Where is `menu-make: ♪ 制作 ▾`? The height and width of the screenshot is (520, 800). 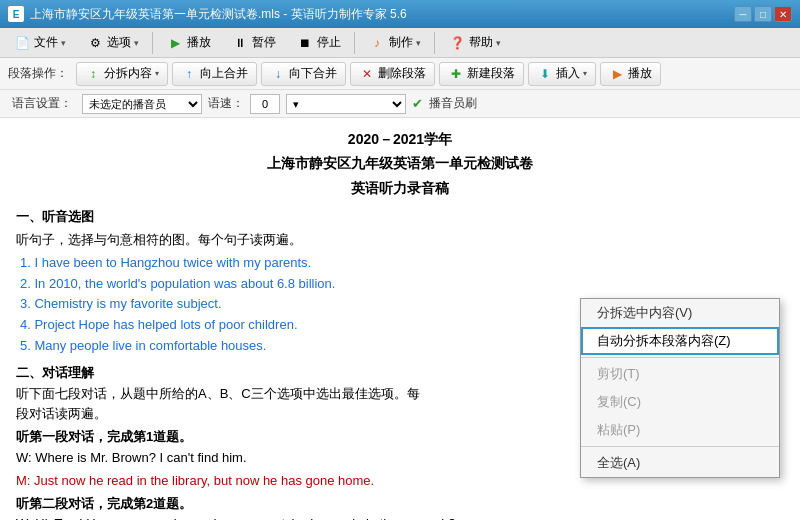 menu-make: ♪ 制作 ▾ is located at coordinates (394, 43).